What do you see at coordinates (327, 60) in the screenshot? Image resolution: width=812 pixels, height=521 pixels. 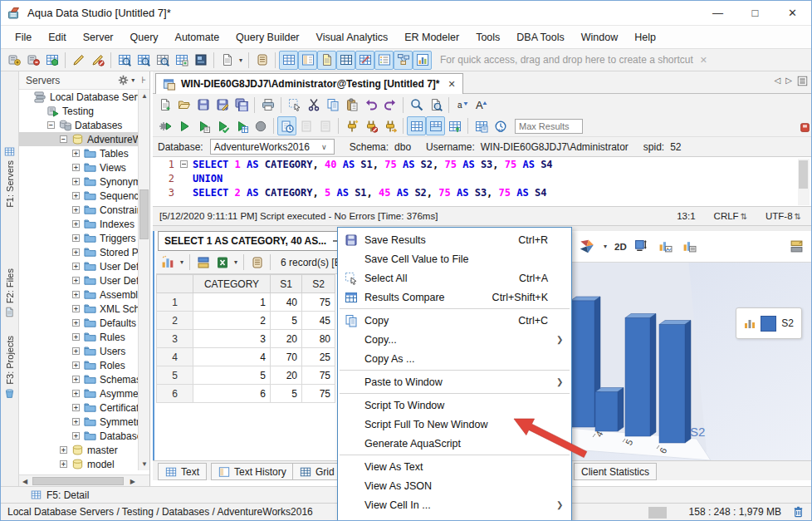 I see `text-view-icon` at bounding box center [327, 60].